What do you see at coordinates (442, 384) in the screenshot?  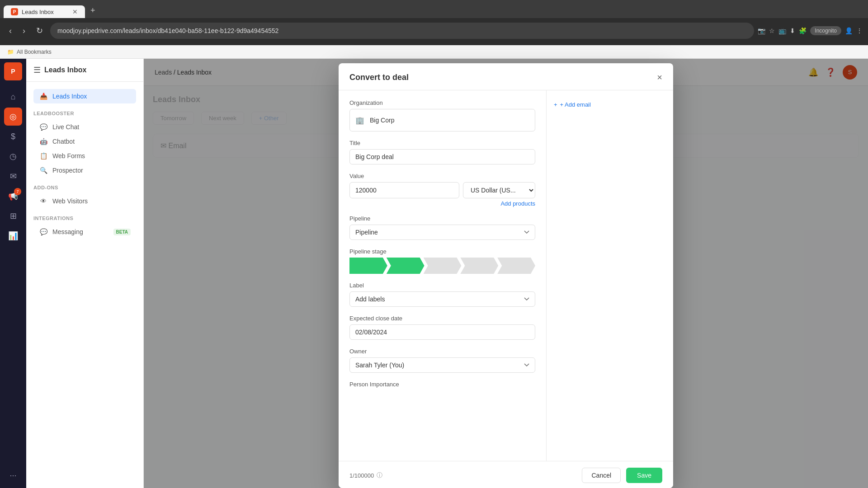 I see `person-importance-label: Person Importance` at bounding box center [442, 384].